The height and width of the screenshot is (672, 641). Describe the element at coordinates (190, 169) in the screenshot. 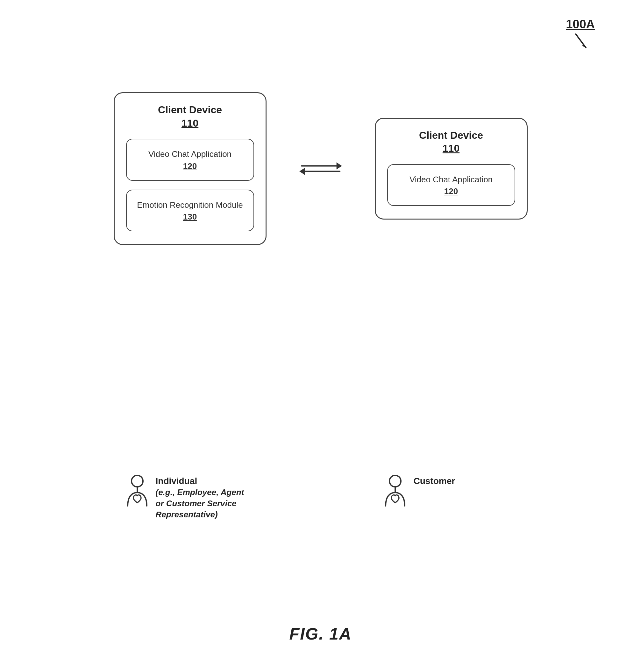

I see `left-client-device: Client Device 110 Video Chat Application…` at that location.